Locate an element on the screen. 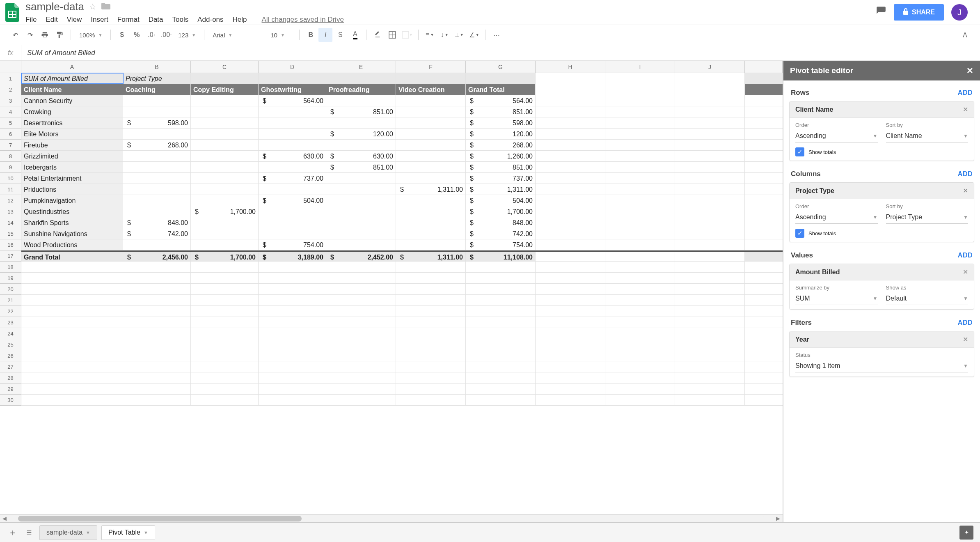  row-header-2: 2 is located at coordinates (11, 90).